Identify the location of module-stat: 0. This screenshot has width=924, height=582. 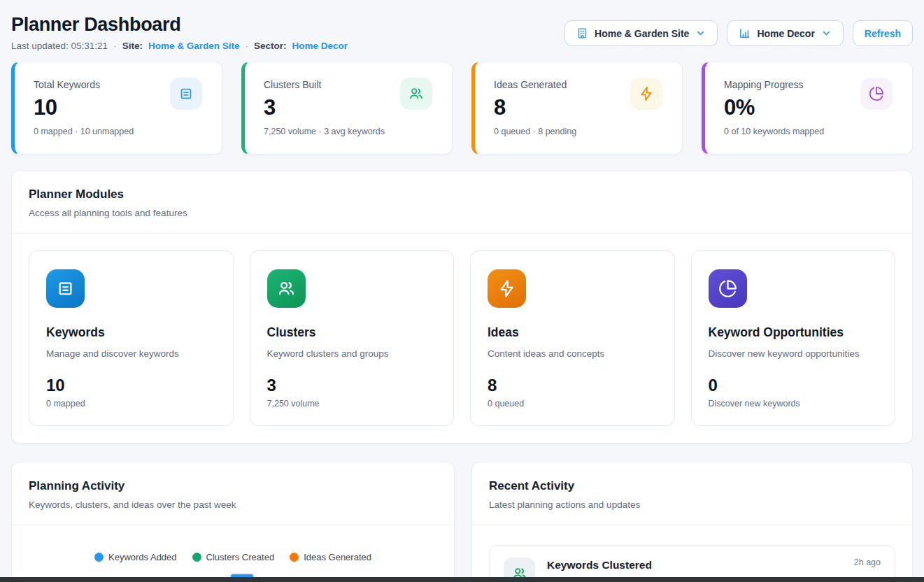
(793, 385).